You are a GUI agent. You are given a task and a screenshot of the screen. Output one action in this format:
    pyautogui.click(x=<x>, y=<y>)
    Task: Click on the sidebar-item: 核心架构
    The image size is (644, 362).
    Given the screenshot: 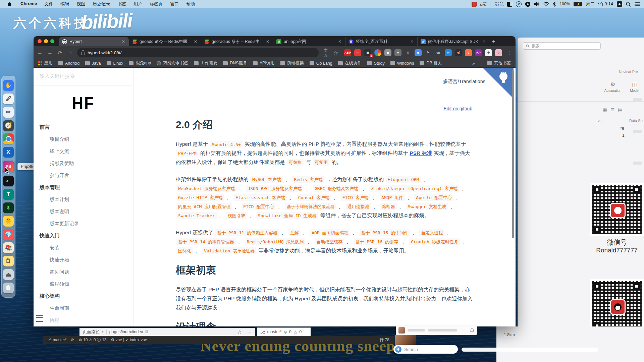 What is the action you would take?
    pyautogui.click(x=83, y=296)
    